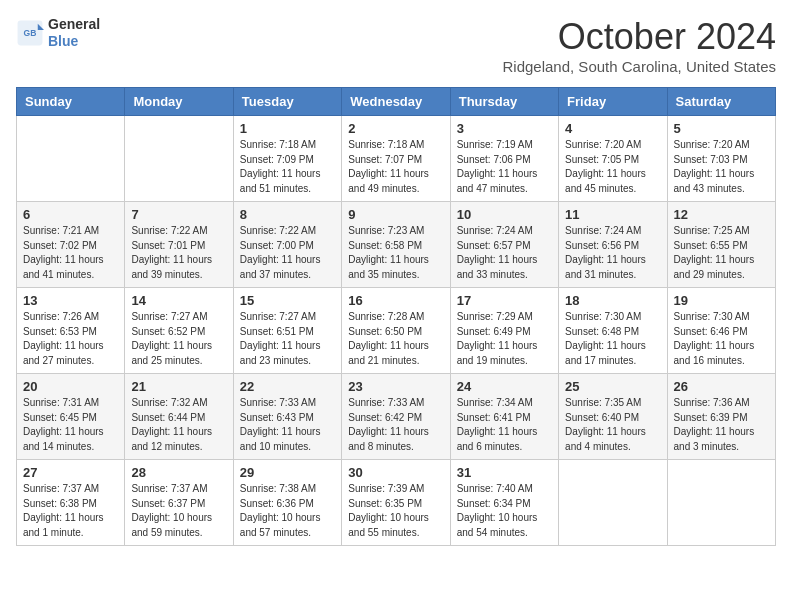 This screenshot has height=612, width=792. I want to click on day-number: 23, so click(396, 386).